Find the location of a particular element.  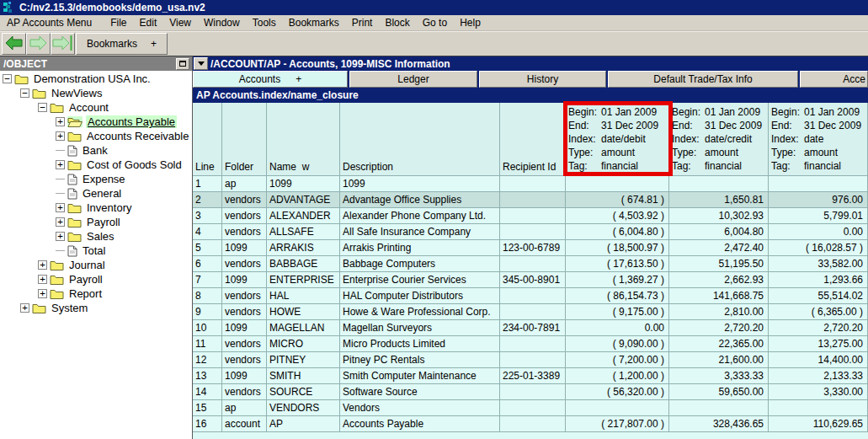

tree-item-account: −Account is located at coordinates (96, 108).